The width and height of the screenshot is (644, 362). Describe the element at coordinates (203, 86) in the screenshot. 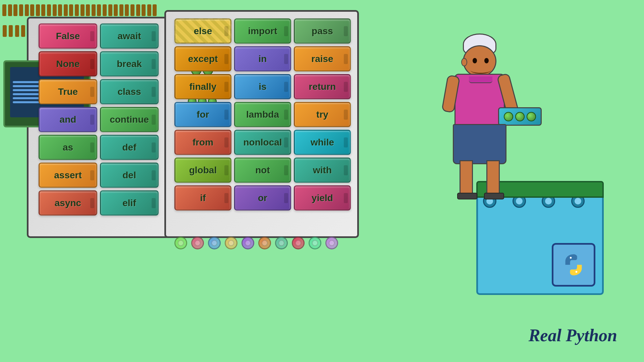

I see `keyword-finally: finally` at that location.